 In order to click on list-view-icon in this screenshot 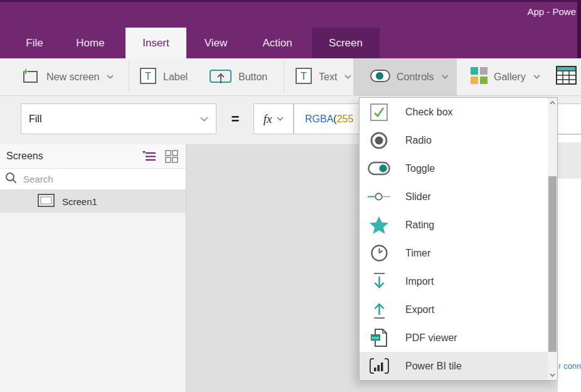, I will do `click(149, 157)`.